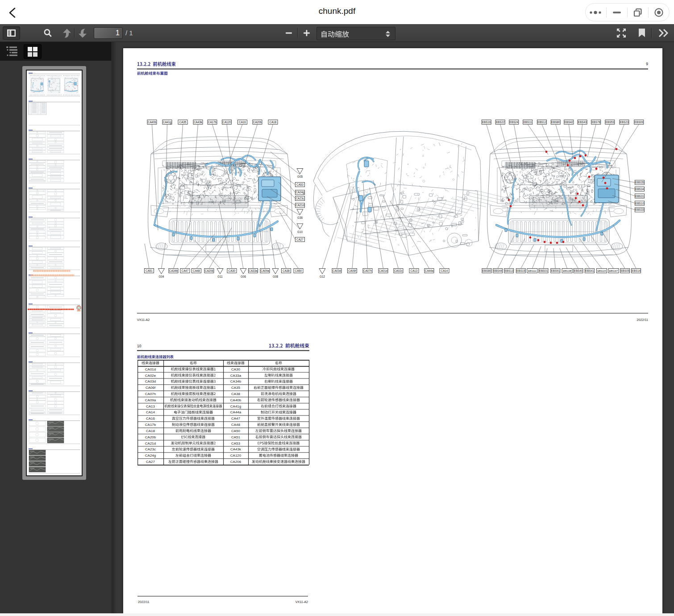 This screenshot has height=616, width=674. What do you see at coordinates (509, 271) in the screenshot?
I see `svg-text: EBS13` at bounding box center [509, 271].